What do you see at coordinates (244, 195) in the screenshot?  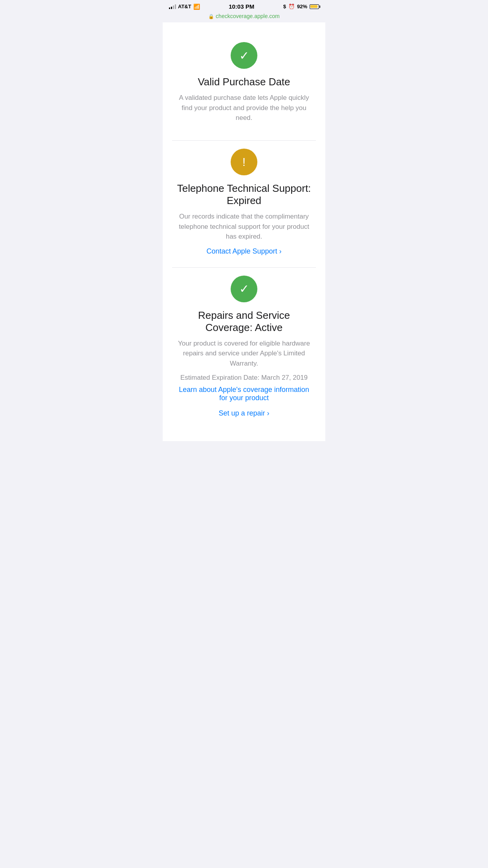 I see `telephone-support-title: Telephone Technical Support: Expired` at bounding box center [244, 195].